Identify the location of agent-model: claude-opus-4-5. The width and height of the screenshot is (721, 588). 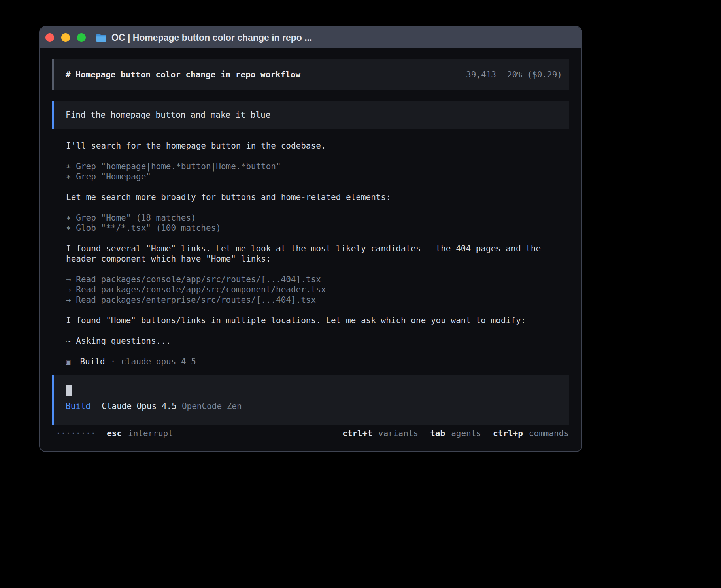
(159, 362).